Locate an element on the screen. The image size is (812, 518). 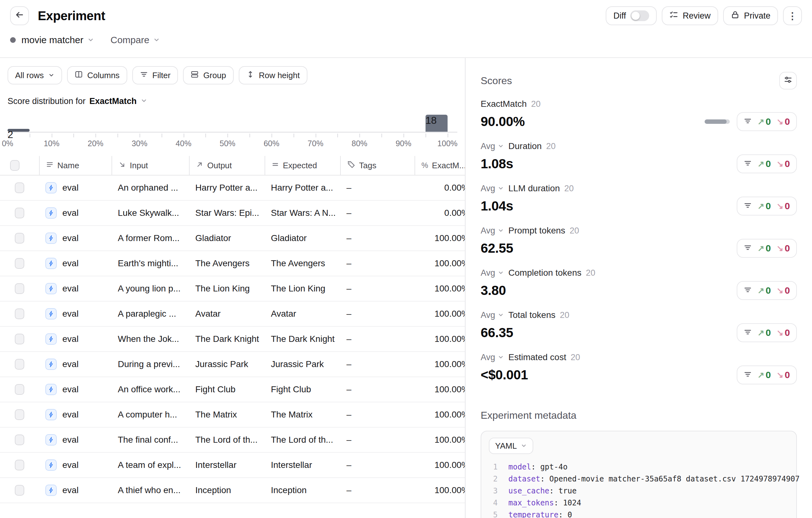
back-button is located at coordinates (20, 16).